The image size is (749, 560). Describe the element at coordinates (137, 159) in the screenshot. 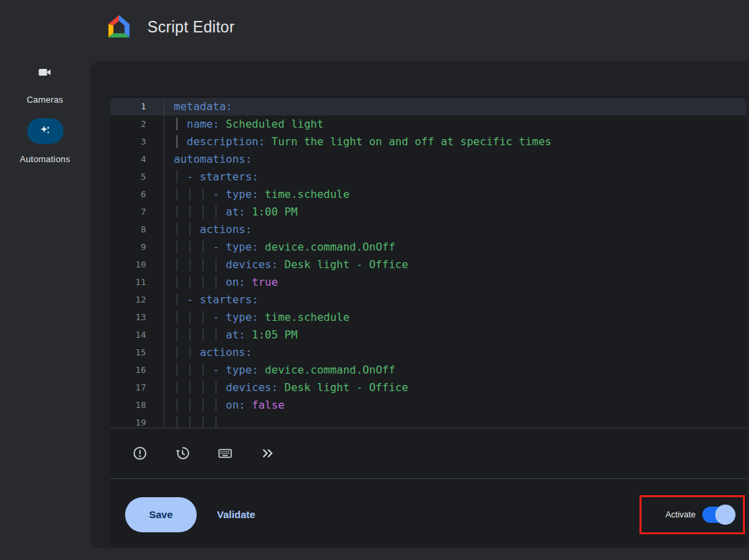

I see `line-number: 4` at that location.